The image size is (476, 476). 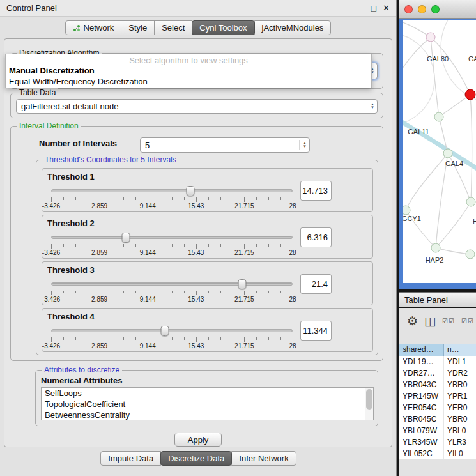 I want to click on graph-node-selected, so click(x=470, y=95).